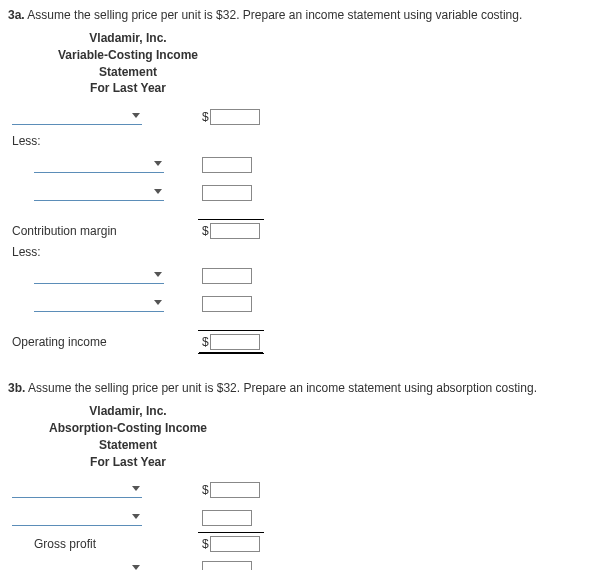 This screenshot has width=594, height=570. What do you see at coordinates (103, 342) in the screenshot?
I see `q3a-opinc-label: Operating income` at bounding box center [103, 342].